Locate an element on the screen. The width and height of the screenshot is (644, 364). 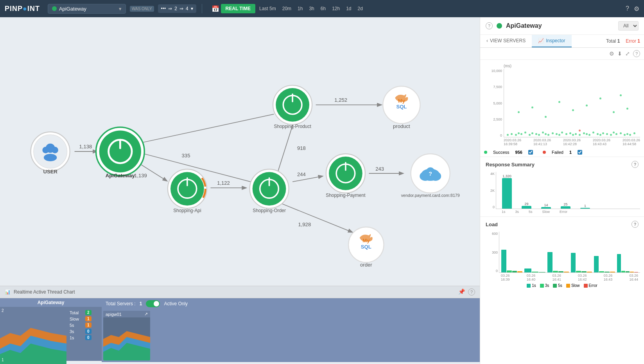
header-right: ? ⚙ is located at coordinates (633, 9).